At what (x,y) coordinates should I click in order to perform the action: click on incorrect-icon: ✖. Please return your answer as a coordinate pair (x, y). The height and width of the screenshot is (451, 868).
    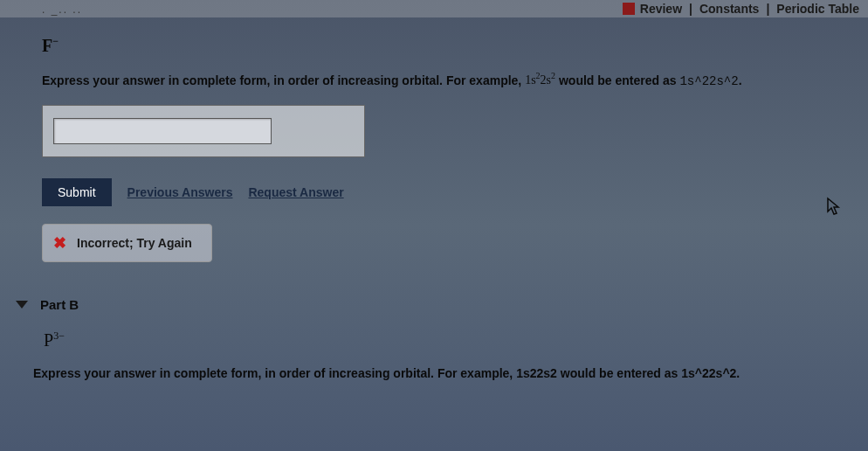
    Looking at the image, I should click on (59, 243).